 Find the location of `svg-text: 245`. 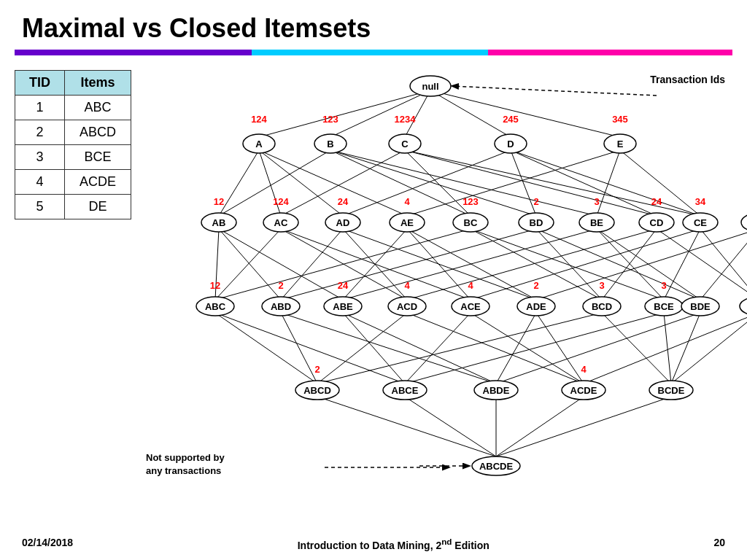

svg-text: 245 is located at coordinates (511, 120).